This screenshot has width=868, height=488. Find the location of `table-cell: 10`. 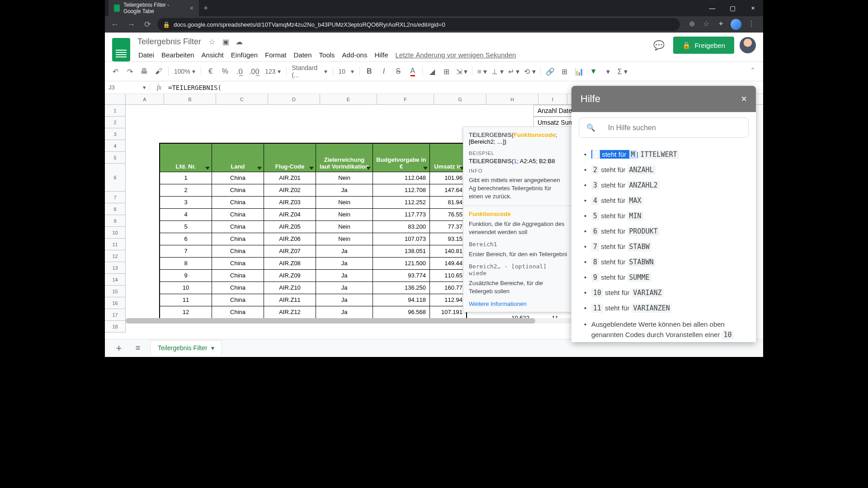

table-cell: 10 is located at coordinates (186, 288).